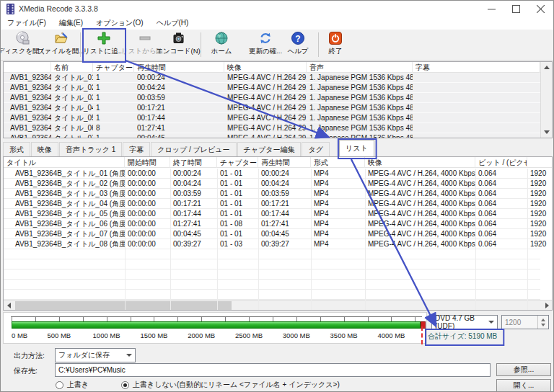 This screenshot has height=392, width=554. Describe the element at coordinates (547, 68) in the screenshot. I see `scroll-up-icon` at that location.